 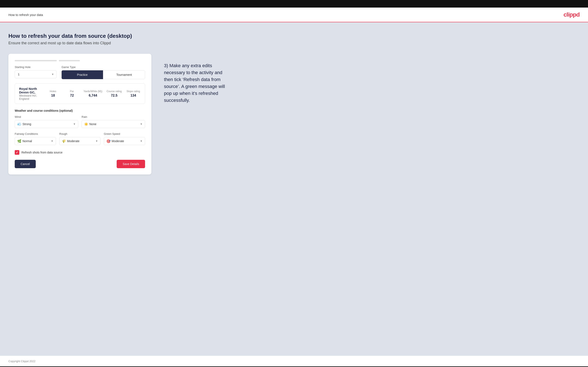 What do you see at coordinates (124, 75) in the screenshot?
I see `tournament-button: Tournament` at bounding box center [124, 75].